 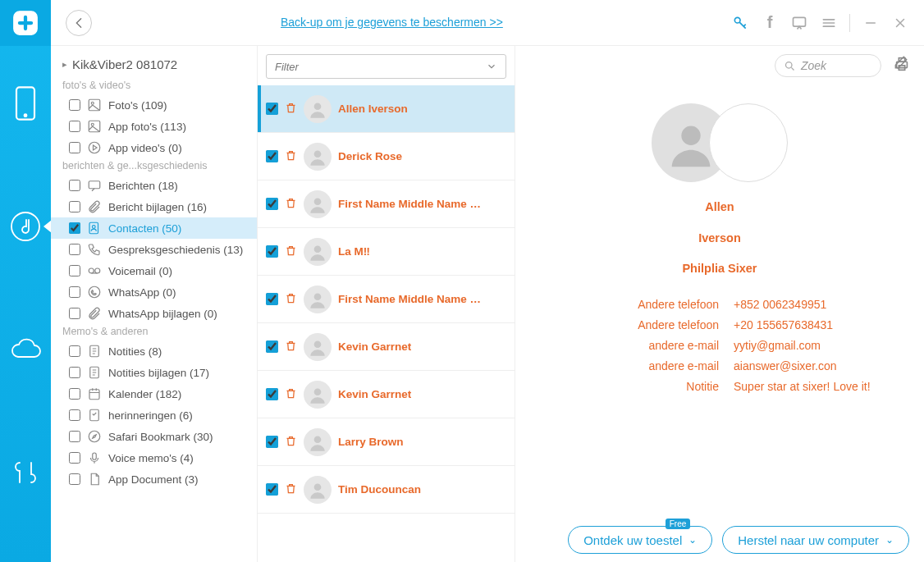 I want to click on rail-phone, so click(x=25, y=103).